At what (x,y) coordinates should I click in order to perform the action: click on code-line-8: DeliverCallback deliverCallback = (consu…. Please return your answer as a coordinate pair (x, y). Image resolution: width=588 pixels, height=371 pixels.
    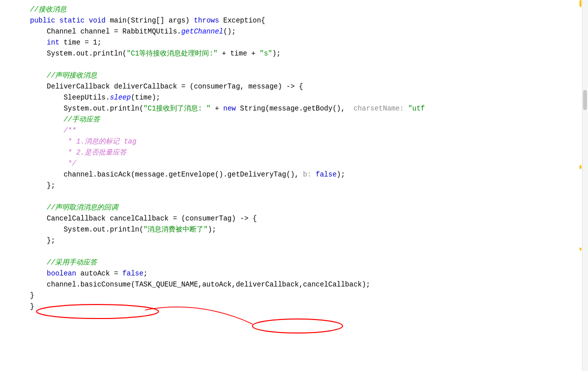
    Looking at the image, I should click on (309, 86).